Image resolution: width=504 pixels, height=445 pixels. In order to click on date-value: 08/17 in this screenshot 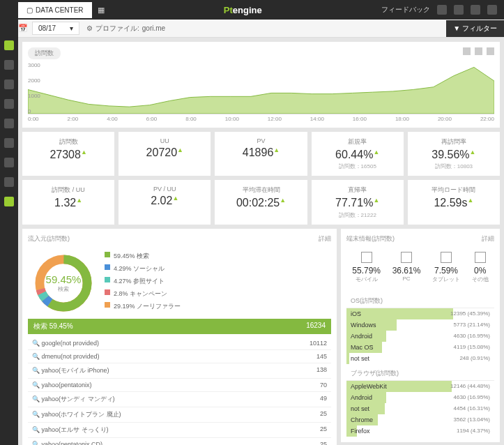, I will do `click(47, 28)`.